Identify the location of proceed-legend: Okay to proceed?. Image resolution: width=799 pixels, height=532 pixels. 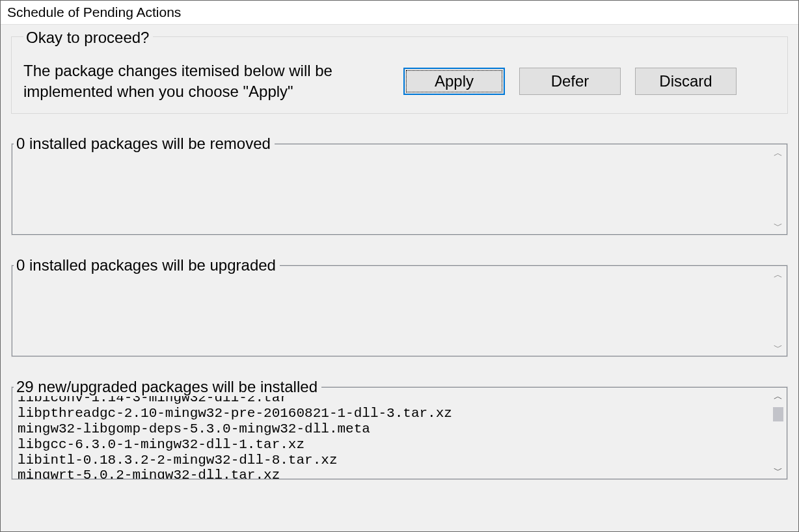
(88, 38).